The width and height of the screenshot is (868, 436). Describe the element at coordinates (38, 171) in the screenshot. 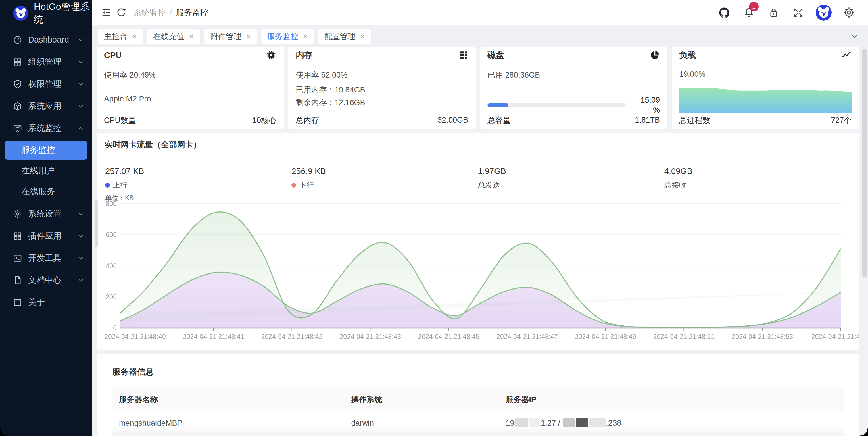

I see `sidebar-subitem-label: 在线用户` at that location.